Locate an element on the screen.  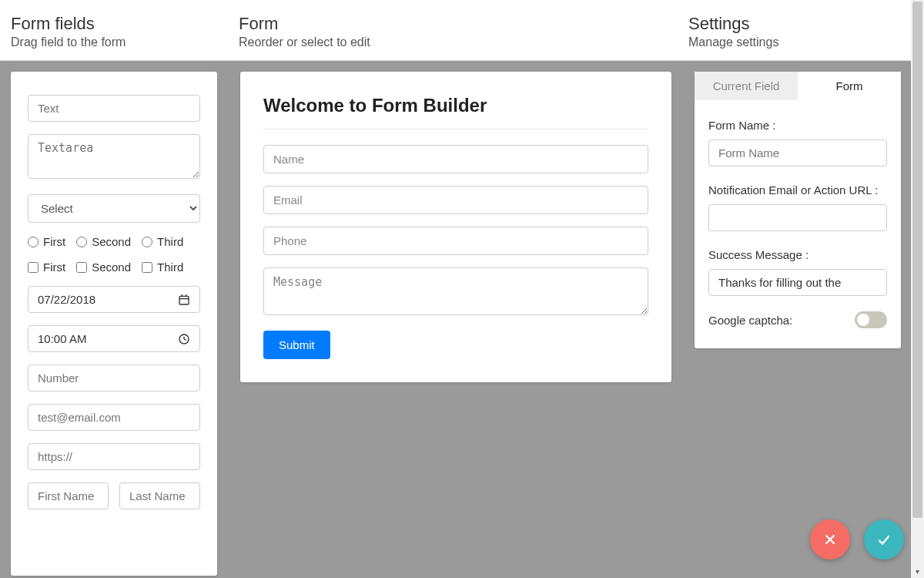
palette-email-field is located at coordinates (114, 418).